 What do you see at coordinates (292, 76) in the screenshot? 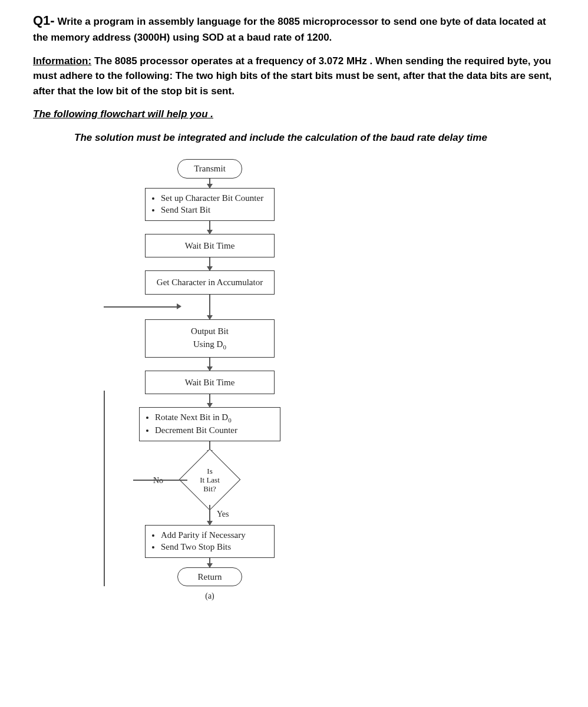
I see `information-text: The 8085 processor operates at a frequen…` at bounding box center [292, 76].